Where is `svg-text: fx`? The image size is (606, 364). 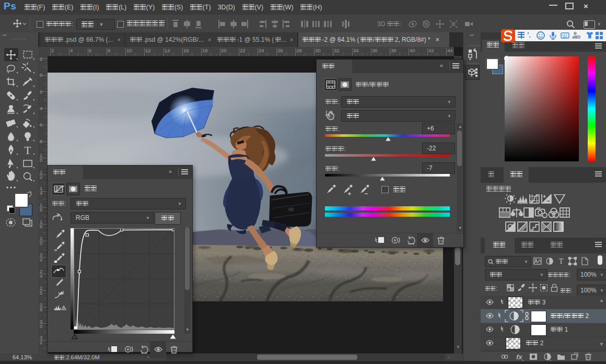
svg-text: fx is located at coordinates (519, 357).